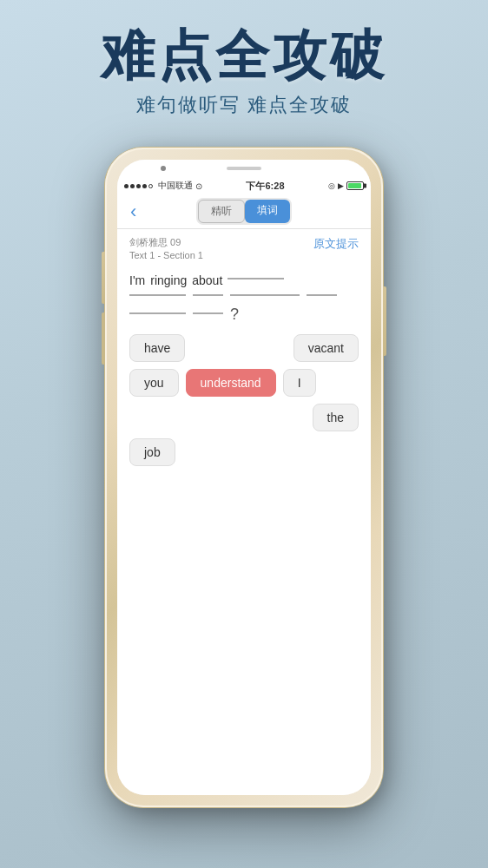 This screenshot has height=868, width=488. What do you see at coordinates (244, 168) in the screenshot?
I see `phone-top-bar` at bounding box center [244, 168].